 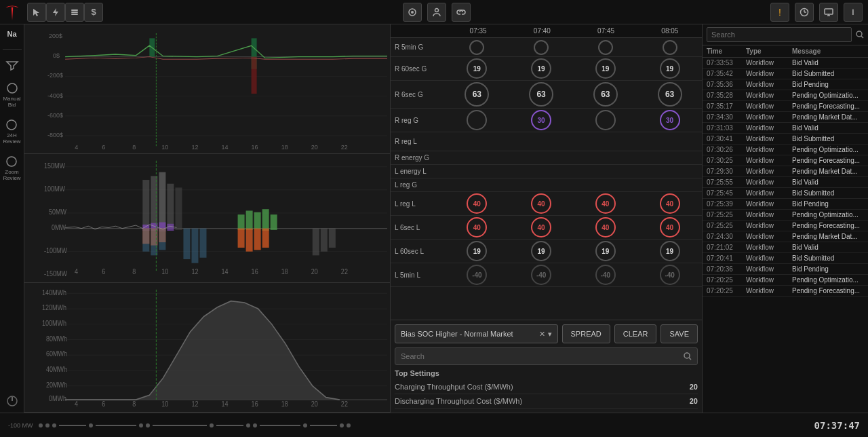 I want to click on row-label-l5min: L 5min L, so click(x=418, y=276).